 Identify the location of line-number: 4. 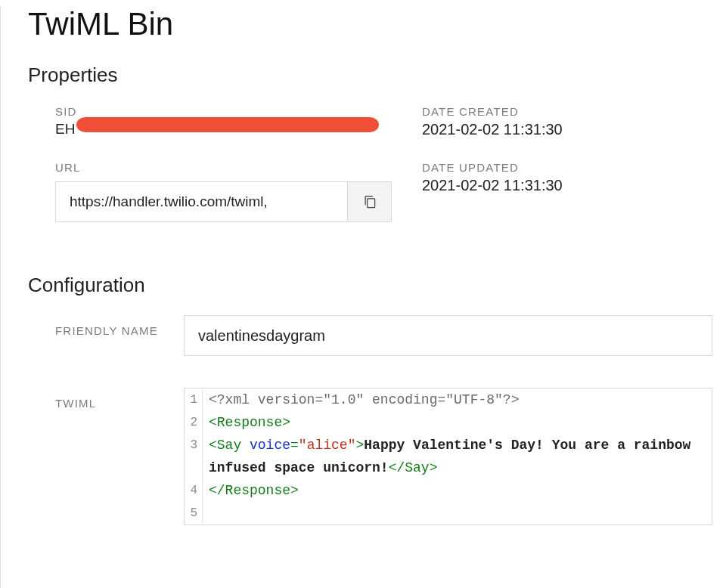
(194, 491).